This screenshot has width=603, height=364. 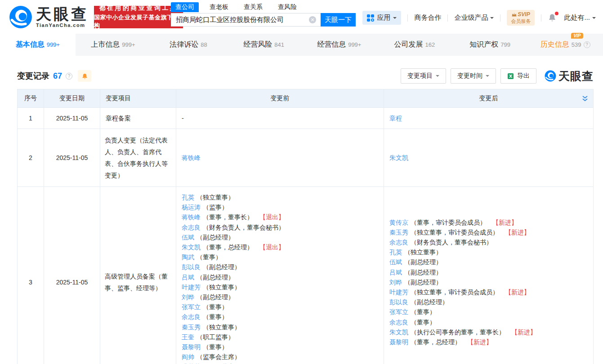 I want to click on nav-tab-label: 知识产权, so click(x=484, y=45).